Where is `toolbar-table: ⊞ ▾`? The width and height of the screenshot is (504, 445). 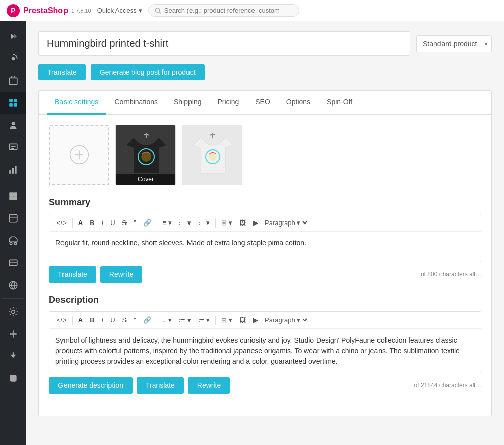
toolbar-table: ⊞ ▾ is located at coordinates (227, 223).